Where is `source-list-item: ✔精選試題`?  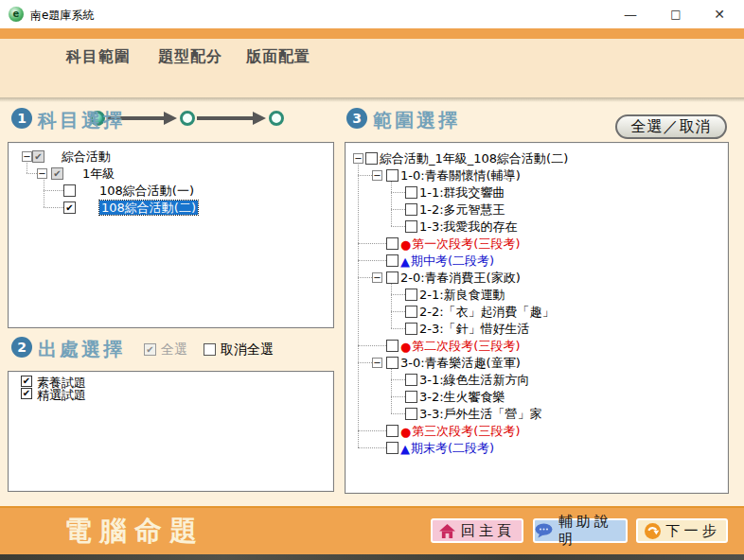
source-list-item: ✔精選試題 is located at coordinates (170, 394).